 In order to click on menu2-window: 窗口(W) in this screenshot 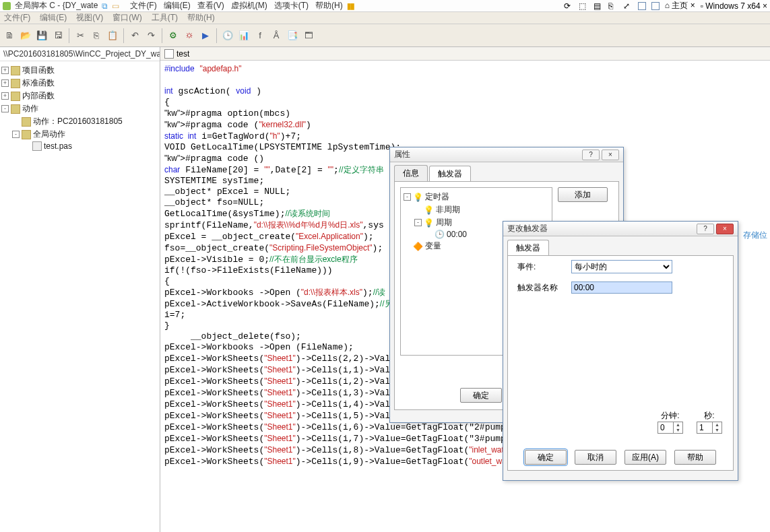, I will do `click(127, 18)`.